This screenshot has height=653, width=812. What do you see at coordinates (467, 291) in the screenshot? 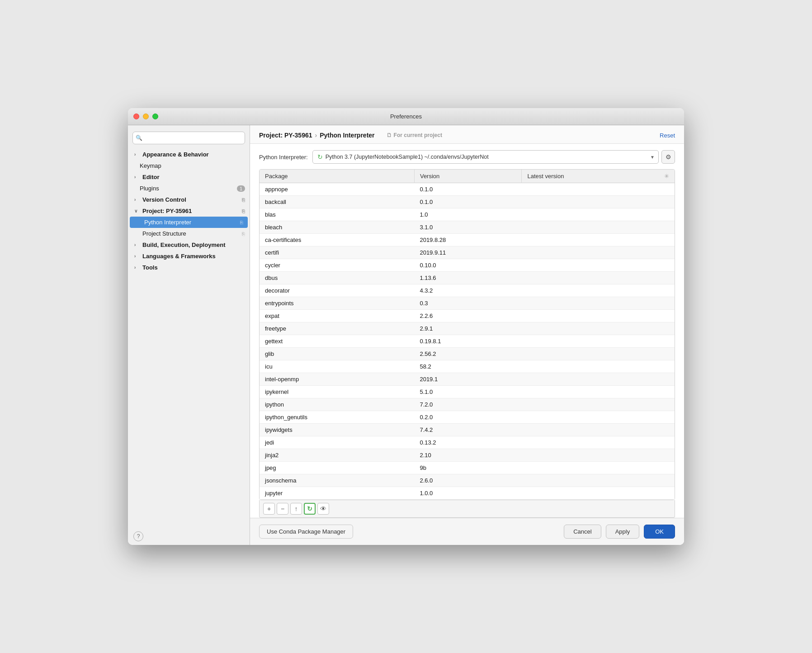
I see `table-row: decorator4.3.2` at bounding box center [467, 291].